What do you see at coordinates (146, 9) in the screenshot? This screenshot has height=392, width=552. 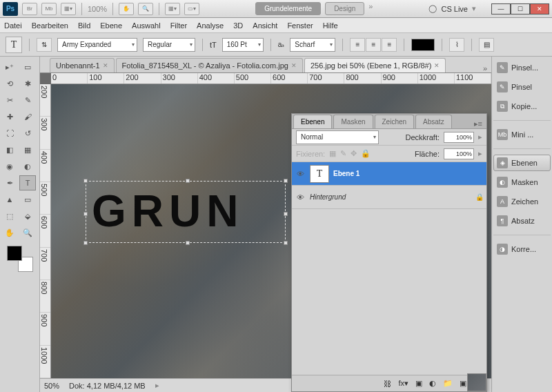 I see `zoom-tool-button: 🔍` at bounding box center [146, 9].